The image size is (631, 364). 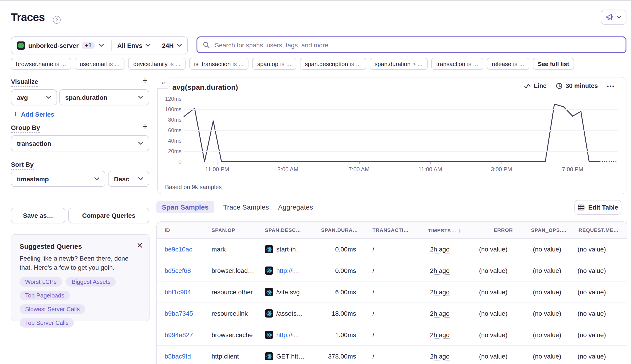 I want to click on help-icon: ?, so click(x=57, y=20).